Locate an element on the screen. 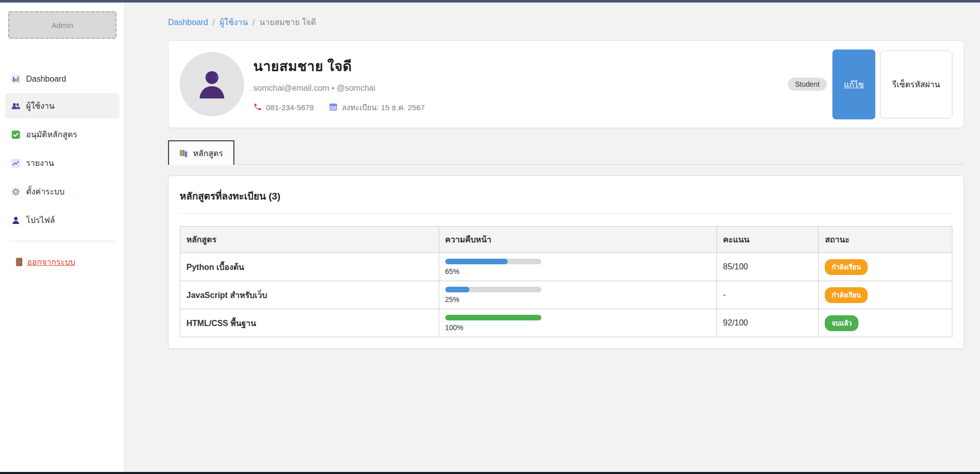  panel-divider is located at coordinates (566, 213).